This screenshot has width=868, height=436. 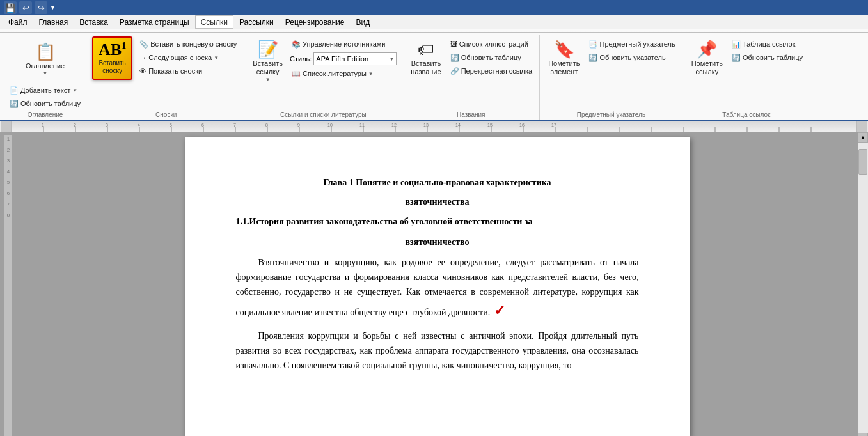 What do you see at coordinates (343, 58) in the screenshot?
I see `citations-side-buttons: 📚 Управление источниками Стиль: APA Fift…` at bounding box center [343, 58].